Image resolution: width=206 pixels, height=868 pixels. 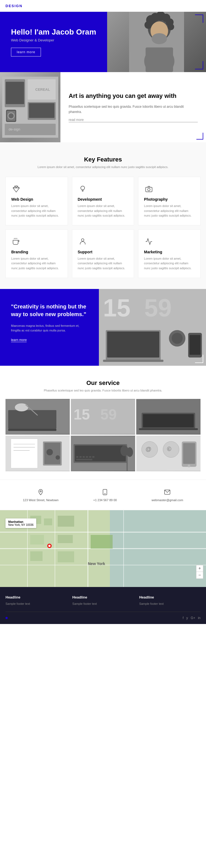 I want to click on location-icon, so click(x=41, y=492).